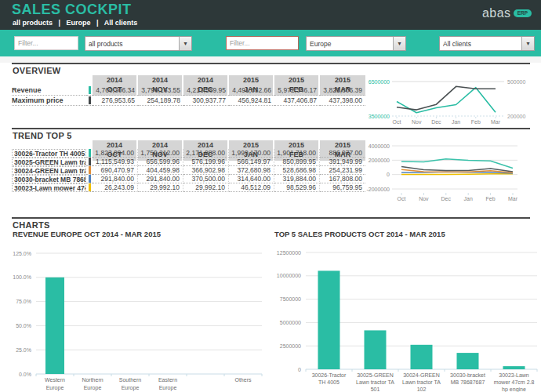 This screenshot has width=541, height=392. I want to click on svg-text: hp engine, so click(514, 389).